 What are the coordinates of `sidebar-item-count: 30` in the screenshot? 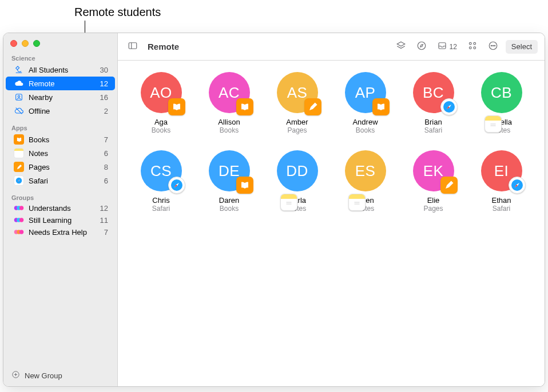 It's located at (104, 70).